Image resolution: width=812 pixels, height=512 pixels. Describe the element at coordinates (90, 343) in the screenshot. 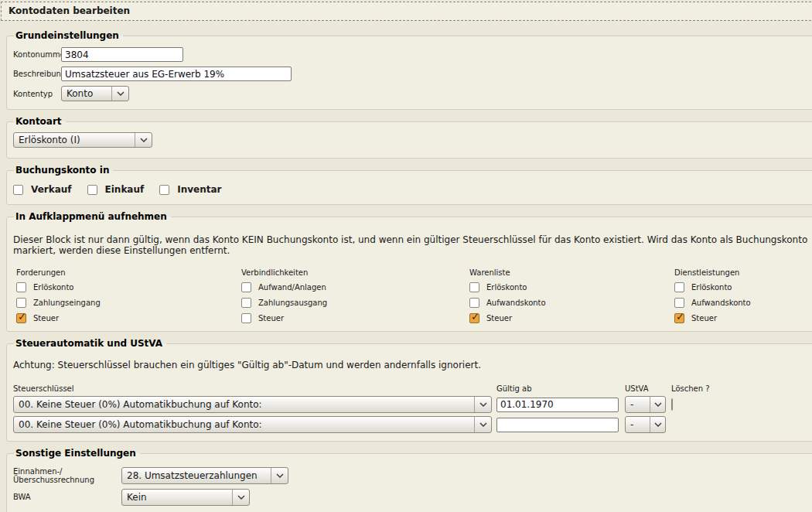

I see `section-steuerautomatik-legend: Steuerautomatik und UStVA` at that location.